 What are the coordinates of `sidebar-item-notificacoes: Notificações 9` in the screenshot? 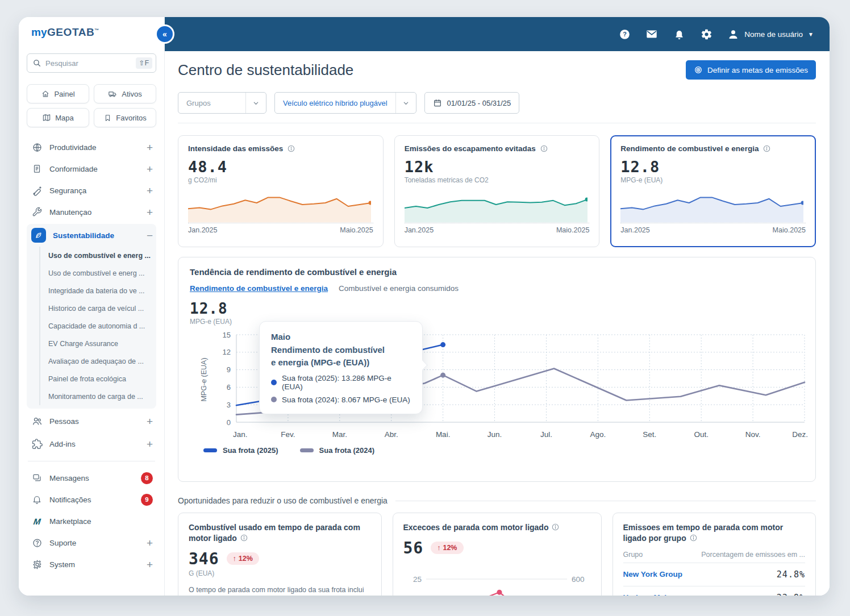 It's located at (91, 500).